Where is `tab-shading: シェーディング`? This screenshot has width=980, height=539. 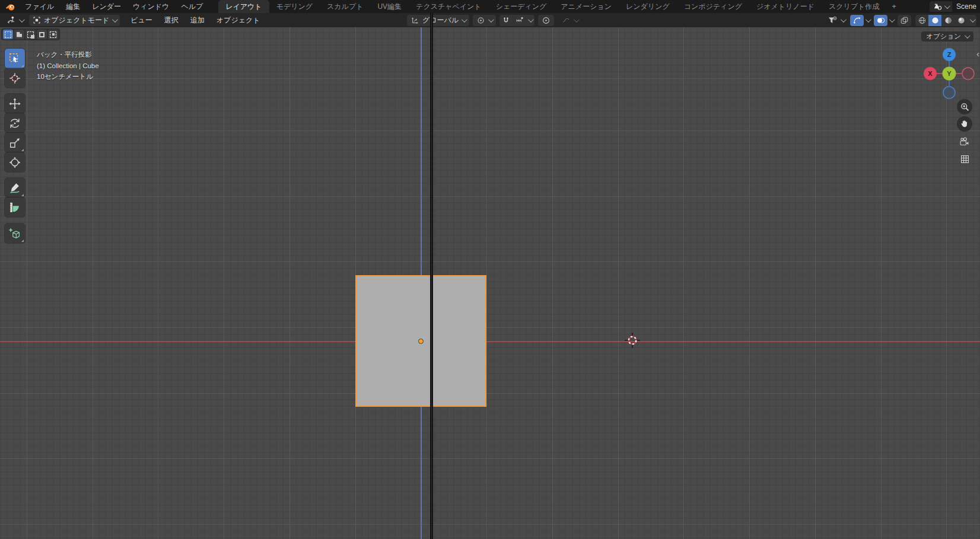
tab-shading: シェーディング is located at coordinates (521, 7).